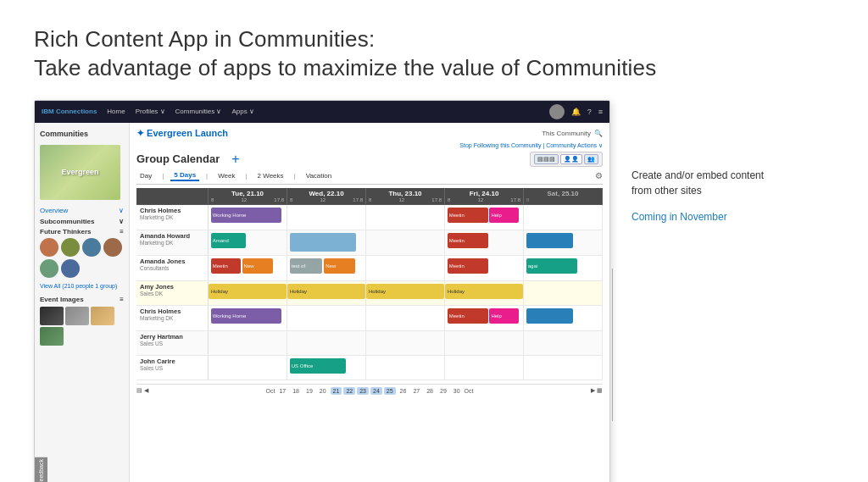 This screenshot has width=868, height=482. What do you see at coordinates (590, 112) in the screenshot?
I see `help-icon: ?` at bounding box center [590, 112].